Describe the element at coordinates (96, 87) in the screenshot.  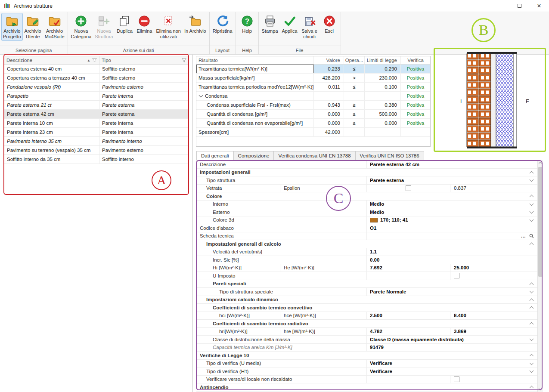
I see `structure-row: Fondazione vespaio (Rf)Pavimento esterno` at that location.